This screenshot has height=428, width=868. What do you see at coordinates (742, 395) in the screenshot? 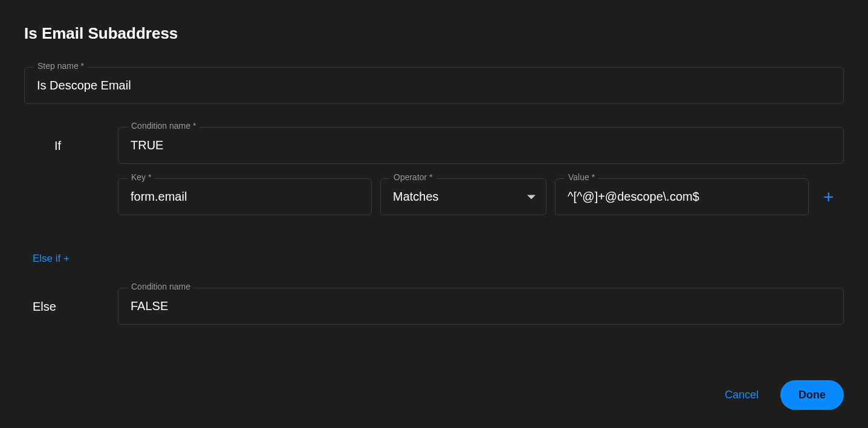
I see `cancel-button: Cancel` at bounding box center [742, 395].